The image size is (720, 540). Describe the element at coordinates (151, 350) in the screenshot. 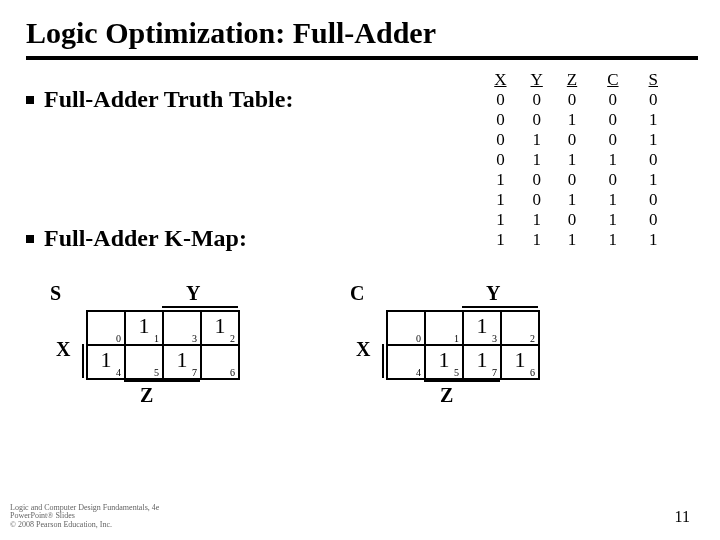

I see `kmap-s: S Y X Z 0 11 3 12 14 5 17 6` at that location.